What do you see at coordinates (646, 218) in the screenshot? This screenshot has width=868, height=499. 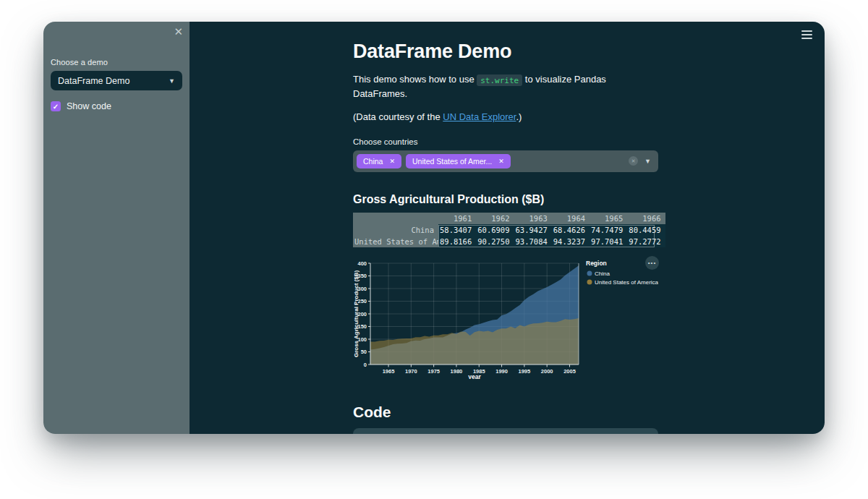 I see `table-column-header: 1966` at bounding box center [646, 218].